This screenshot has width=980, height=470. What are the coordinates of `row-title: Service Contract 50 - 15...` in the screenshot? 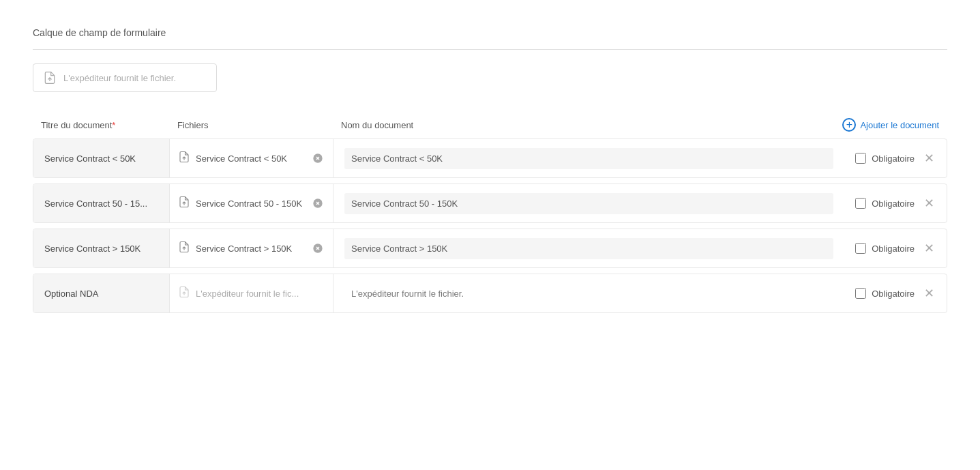 It's located at (95, 203).